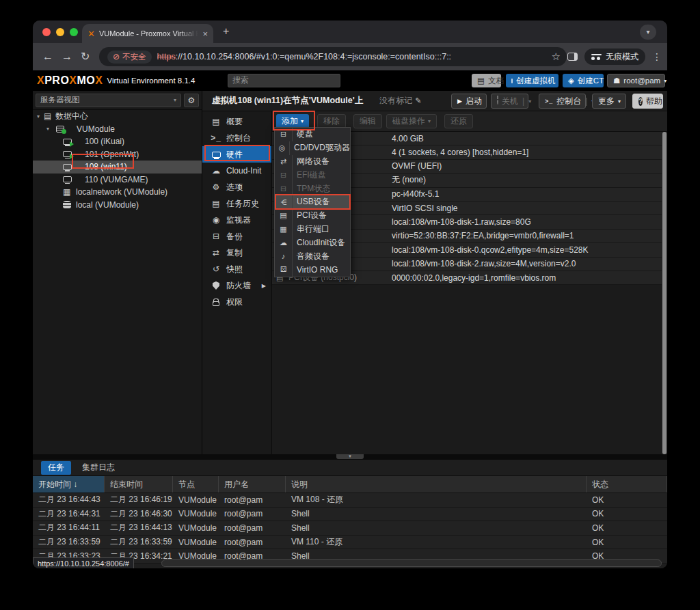 The image size is (700, 610). What do you see at coordinates (252, 484) in the screenshot?
I see `column-header-3: 用户名` at bounding box center [252, 484].